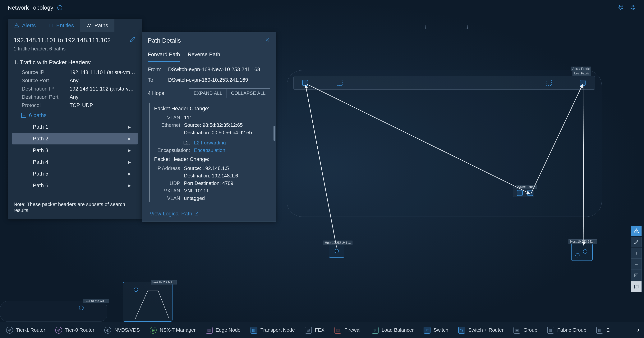 The image size is (644, 338). Describe the element at coordinates (196, 191) in the screenshot. I see `vxlan-value: VNI: 10111` at that location.